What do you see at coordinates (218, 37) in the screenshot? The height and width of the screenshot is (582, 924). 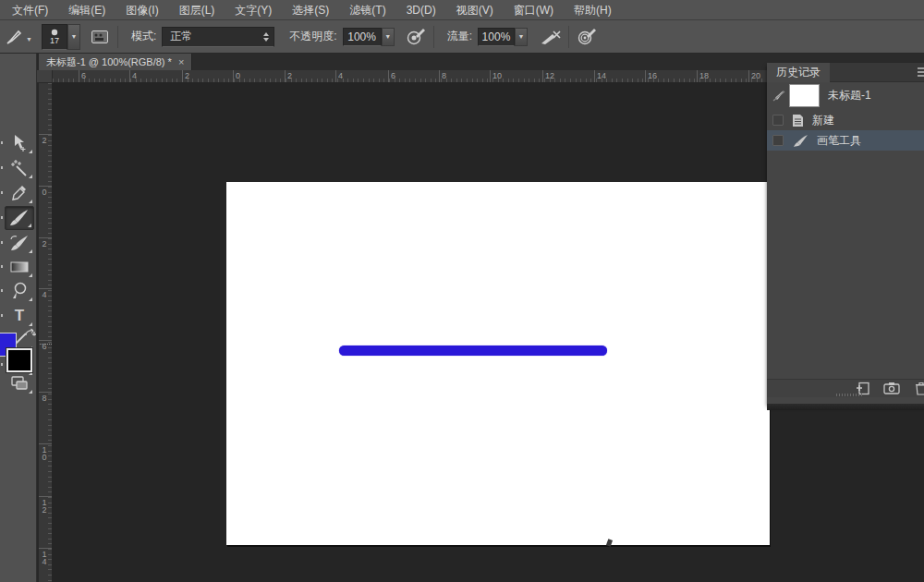 I see `blend-mode-select: 正常` at bounding box center [218, 37].